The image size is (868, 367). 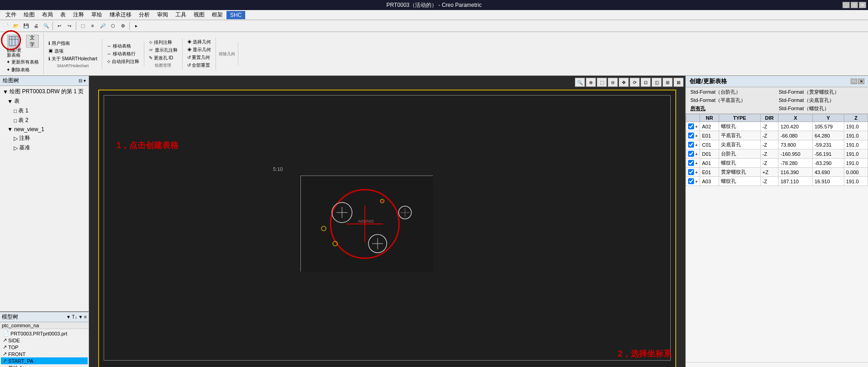 I want to click on move-table-btn: ↔ 移动表格, so click(x=123, y=46).